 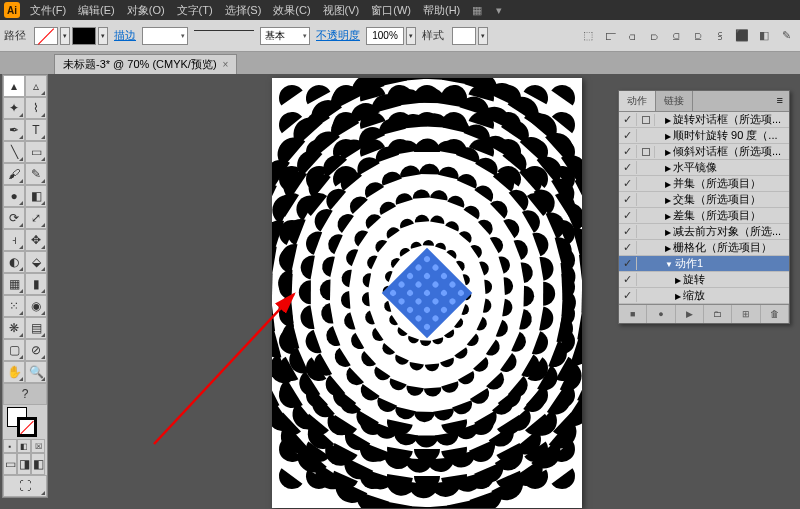 I want to click on help-tool: ?, so click(x=25, y=394).